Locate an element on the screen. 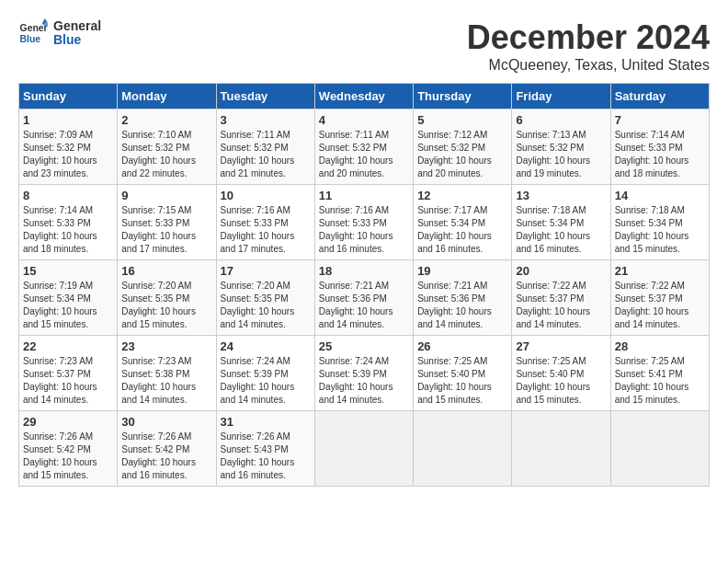 Image resolution: width=728 pixels, height=563 pixels. day-cell: 31Sunrise: 7:26 AMSunset: 5:43 PMDayligh… is located at coordinates (265, 449).